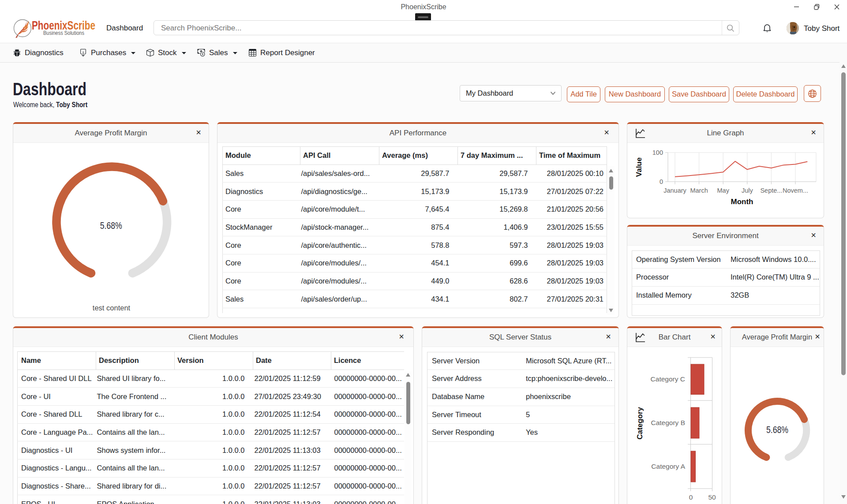  Describe the element at coordinates (658, 153) in the screenshot. I see `svg-text: 100` at that location.